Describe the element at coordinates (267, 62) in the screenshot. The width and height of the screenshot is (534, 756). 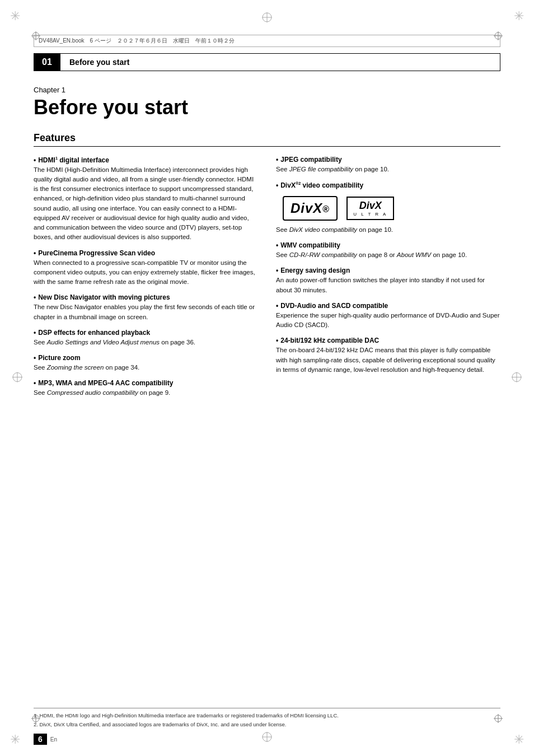
I see `chapter-header: 01 Before you start` at that location.